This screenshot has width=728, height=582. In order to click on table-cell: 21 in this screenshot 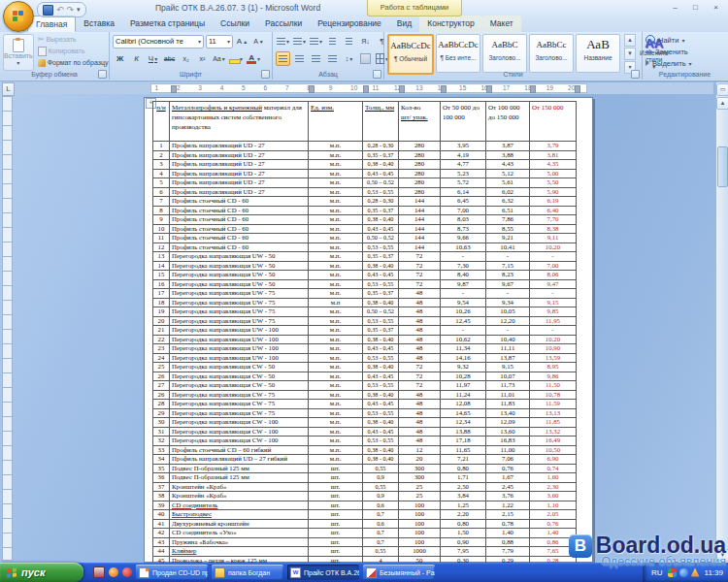, I will do `click(161, 331)`.